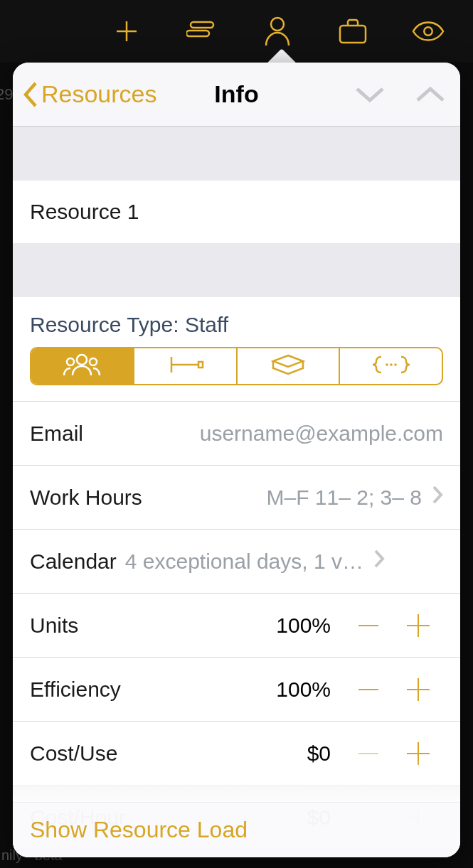 The width and height of the screenshot is (473, 868). I want to click on units-increment, so click(418, 626).